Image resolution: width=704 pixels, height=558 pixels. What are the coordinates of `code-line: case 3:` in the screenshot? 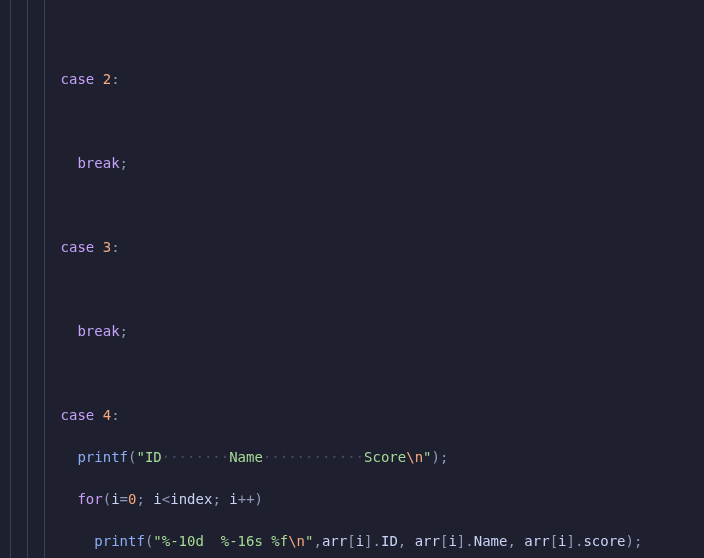 It's located at (357, 248).